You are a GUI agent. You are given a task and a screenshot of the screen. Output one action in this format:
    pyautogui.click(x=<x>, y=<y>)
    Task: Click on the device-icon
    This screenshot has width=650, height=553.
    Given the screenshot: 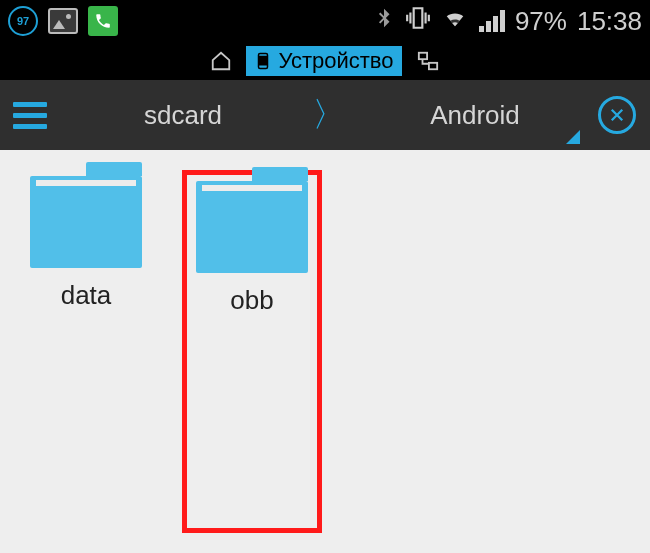 What is the action you would take?
    pyautogui.click(x=263, y=61)
    